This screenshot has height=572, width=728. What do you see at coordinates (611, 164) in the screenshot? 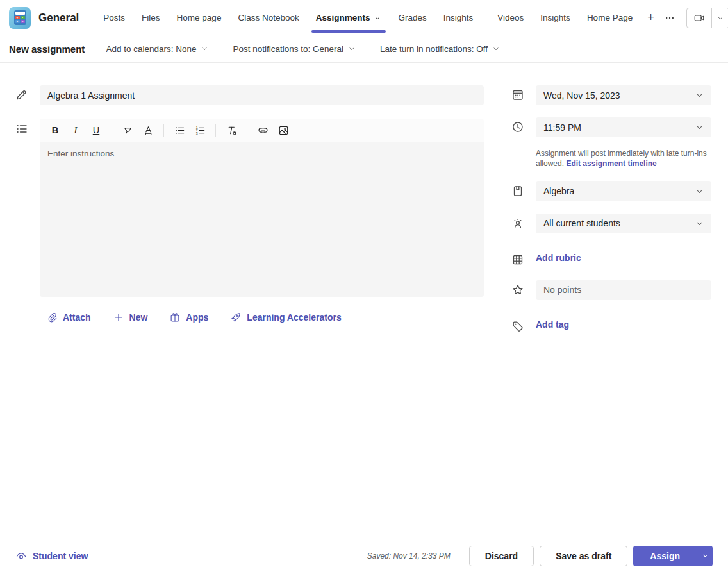
I see `edit-timeline-link: Edit assignment timeline` at bounding box center [611, 164].